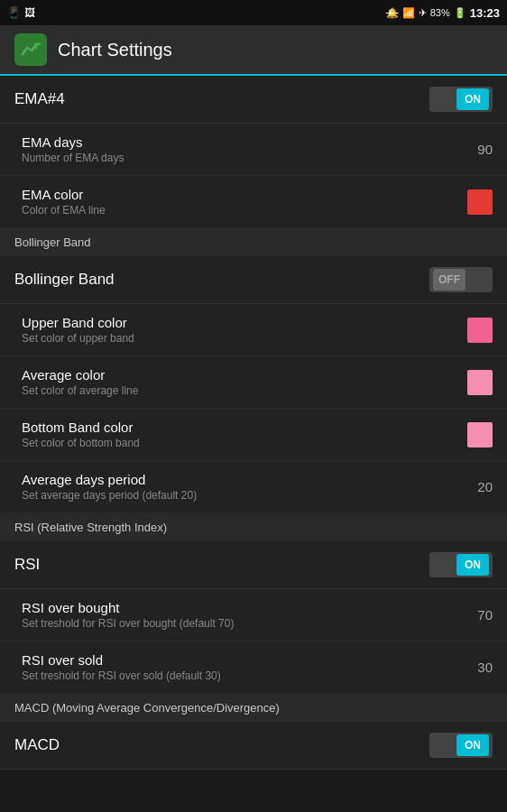  I want to click on ema-days-title: EMA days, so click(244, 143).